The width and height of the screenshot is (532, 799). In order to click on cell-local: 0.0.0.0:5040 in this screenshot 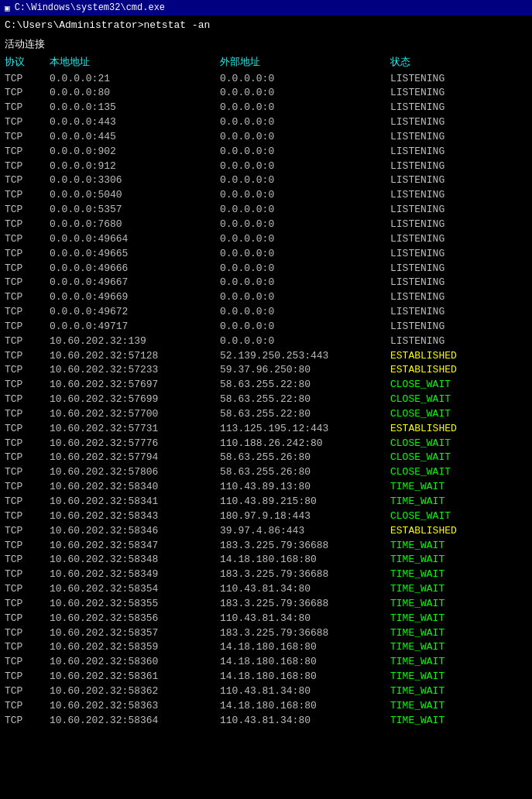, I will do `click(135, 195)`.